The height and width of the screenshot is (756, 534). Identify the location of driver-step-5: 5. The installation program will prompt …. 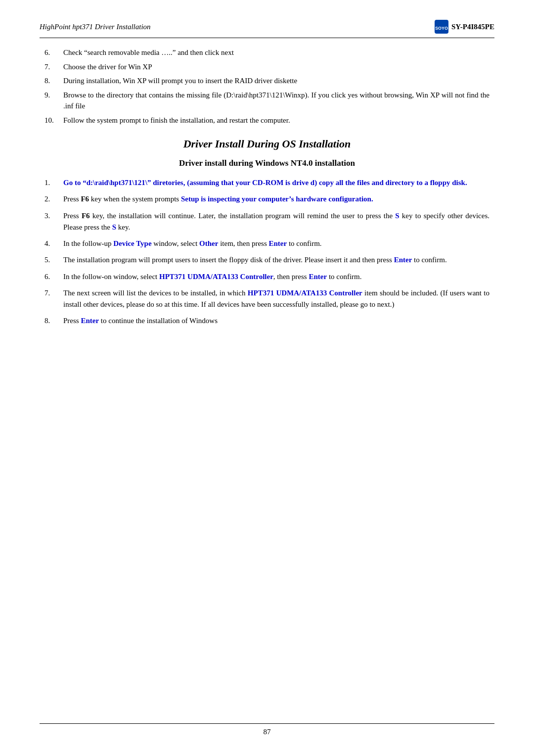
(267, 260).